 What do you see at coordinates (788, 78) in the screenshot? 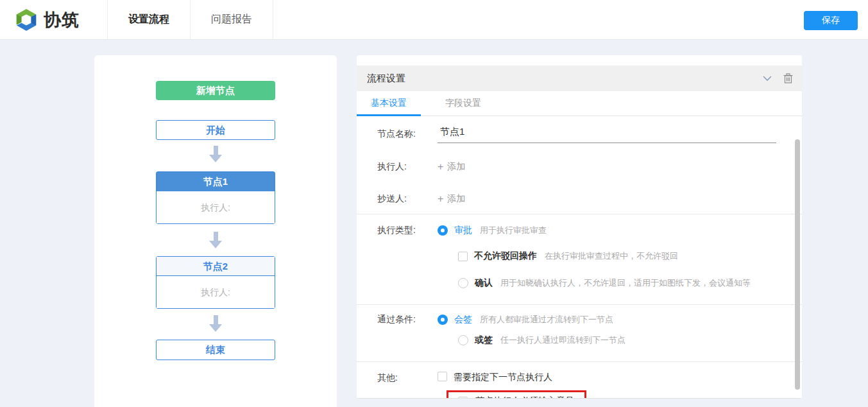
I see `trash-icon` at bounding box center [788, 78].